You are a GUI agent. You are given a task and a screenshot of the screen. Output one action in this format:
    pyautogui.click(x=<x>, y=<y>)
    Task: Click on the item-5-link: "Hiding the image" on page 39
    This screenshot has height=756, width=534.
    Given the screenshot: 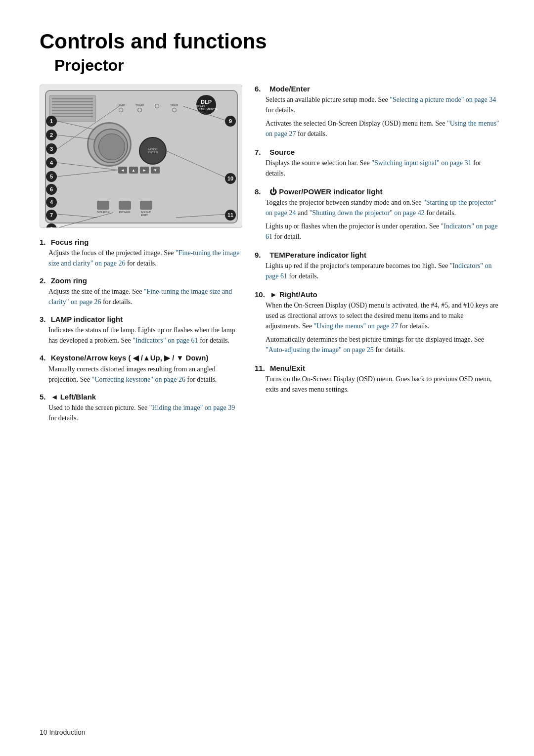 What is the action you would take?
    pyautogui.click(x=192, y=407)
    